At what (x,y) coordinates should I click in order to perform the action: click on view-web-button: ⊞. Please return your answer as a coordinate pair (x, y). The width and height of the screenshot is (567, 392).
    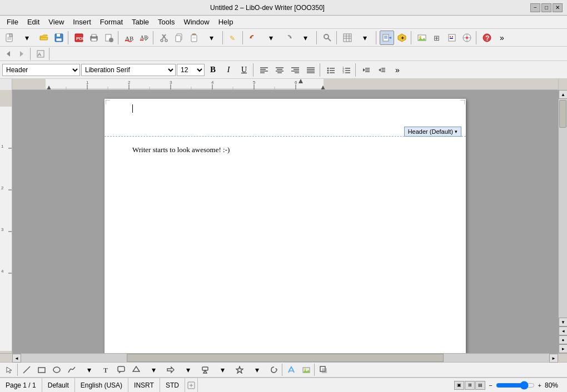
    Looking at the image, I should click on (470, 385).